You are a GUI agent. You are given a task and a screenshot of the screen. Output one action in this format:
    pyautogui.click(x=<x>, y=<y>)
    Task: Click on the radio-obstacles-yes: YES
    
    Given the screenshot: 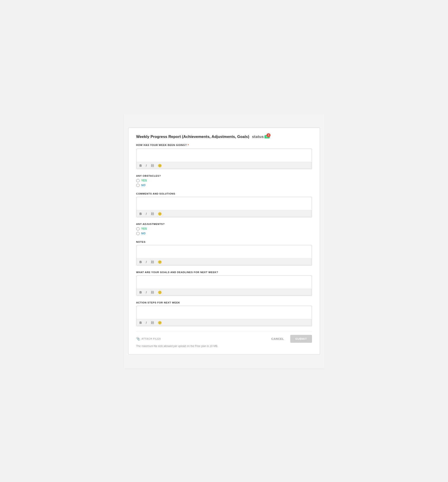 What is the action you would take?
    pyautogui.click(x=224, y=181)
    